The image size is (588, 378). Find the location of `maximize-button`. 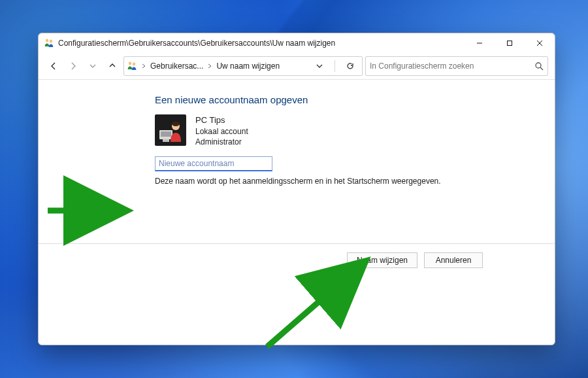

maximize-button is located at coordinates (510, 43).